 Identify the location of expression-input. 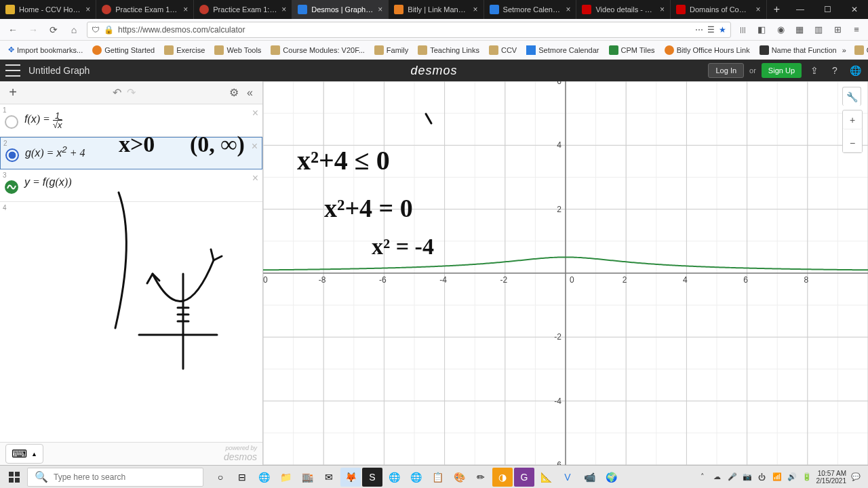
(141, 210).